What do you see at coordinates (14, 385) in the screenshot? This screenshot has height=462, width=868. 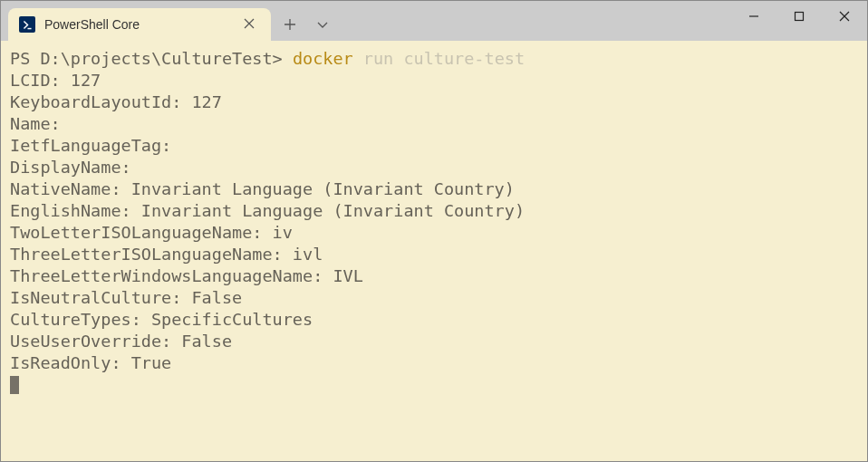 I see `cursor` at bounding box center [14, 385].